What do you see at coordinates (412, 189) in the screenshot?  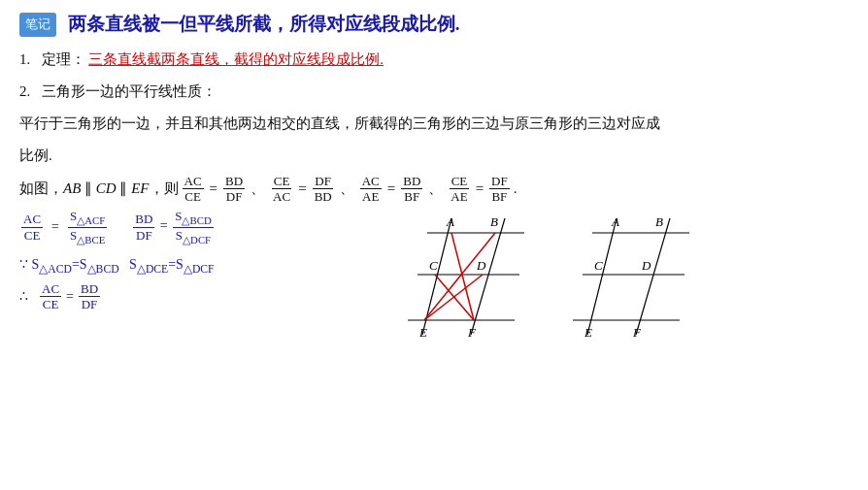 I see `frac-bd-bf: BDBF` at bounding box center [412, 189].